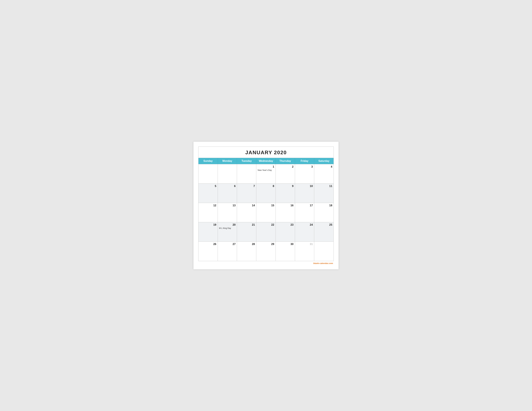  Describe the element at coordinates (266, 161) in the screenshot. I see `header-day-wednesday: Wednesday` at that location.